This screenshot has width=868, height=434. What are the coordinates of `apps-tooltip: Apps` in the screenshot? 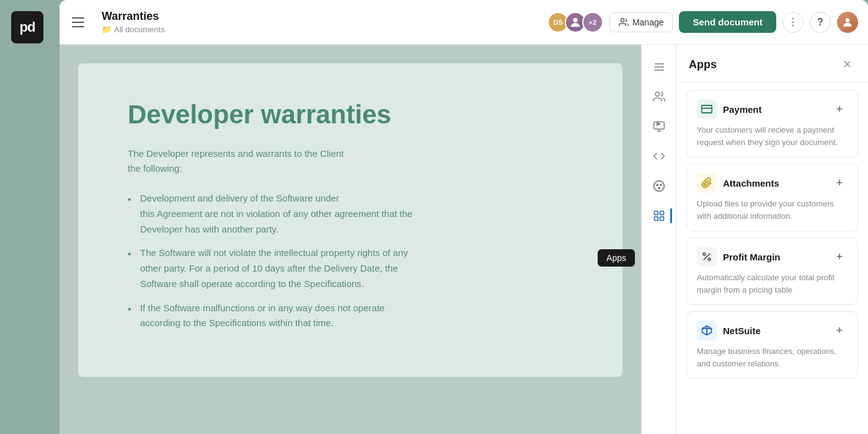 It's located at (616, 258).